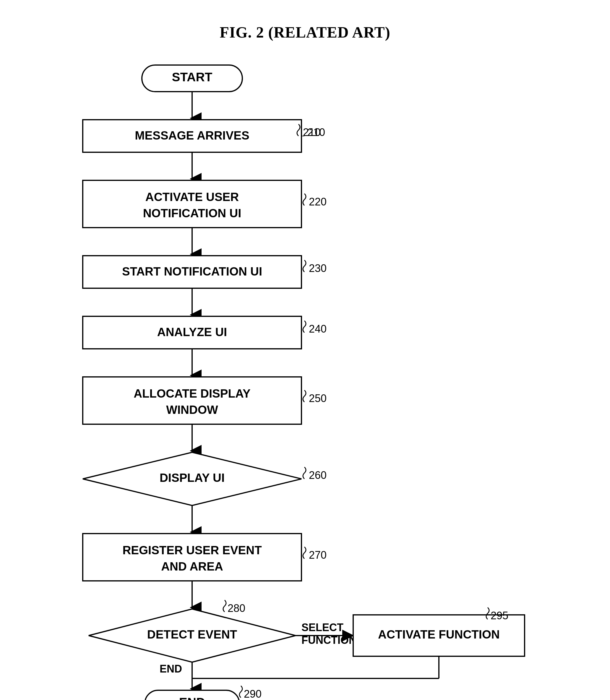 Image resolution: width=610 pixels, height=700 pixels. What do you see at coordinates (192, 410) in the screenshot?
I see `svg-text: WINDOW` at bounding box center [192, 410].